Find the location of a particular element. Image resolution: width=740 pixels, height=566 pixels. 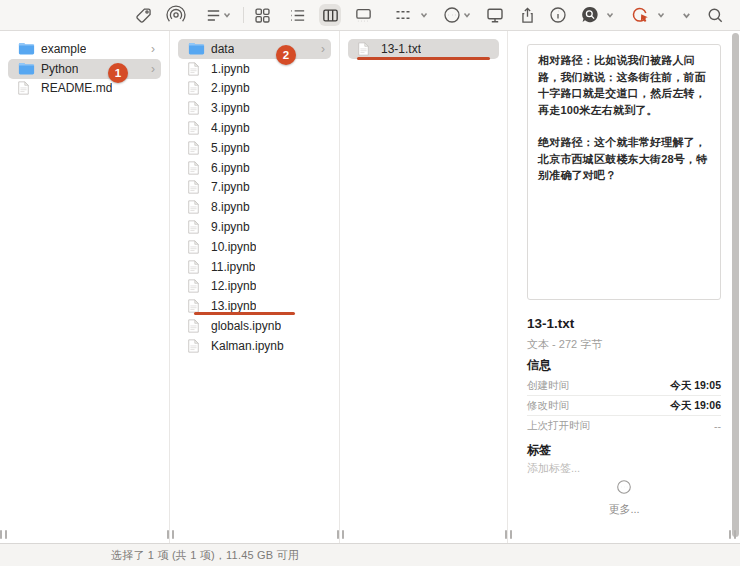

overflow-chevron-icon is located at coordinates (686, 15).